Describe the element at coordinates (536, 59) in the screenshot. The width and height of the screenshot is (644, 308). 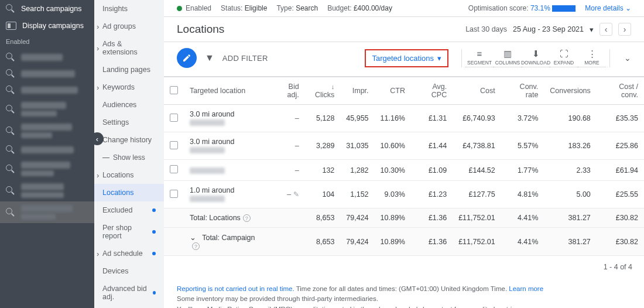
I see `download-button: ⬇DOWNLOAD` at that location.